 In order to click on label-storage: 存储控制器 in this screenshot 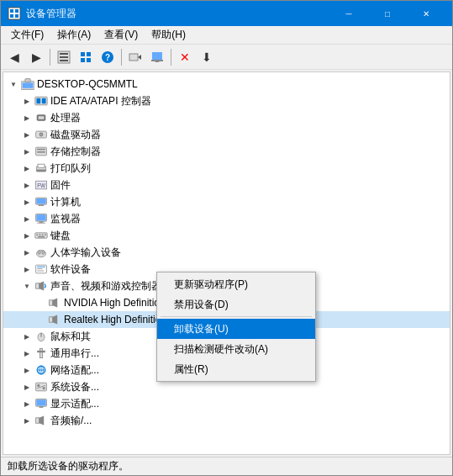, I will do `click(76, 151)`.